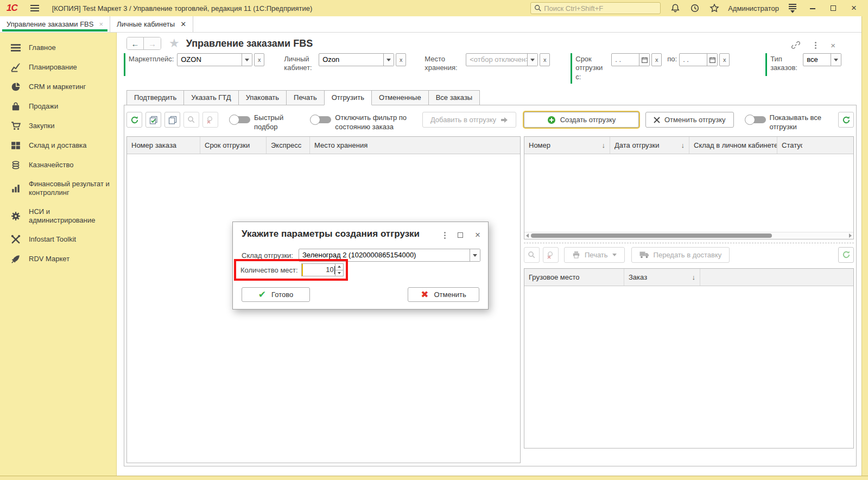 This screenshot has height=480, width=868. Describe the element at coordinates (695, 8) in the screenshot. I see `history-icon` at that location.